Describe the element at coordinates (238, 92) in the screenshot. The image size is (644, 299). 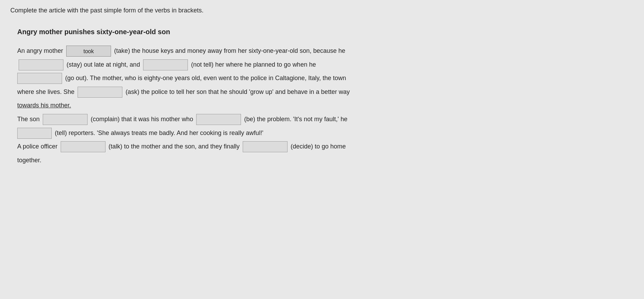
I see `sentence4-post: (ask) the police to tell her son that he…` at that location.